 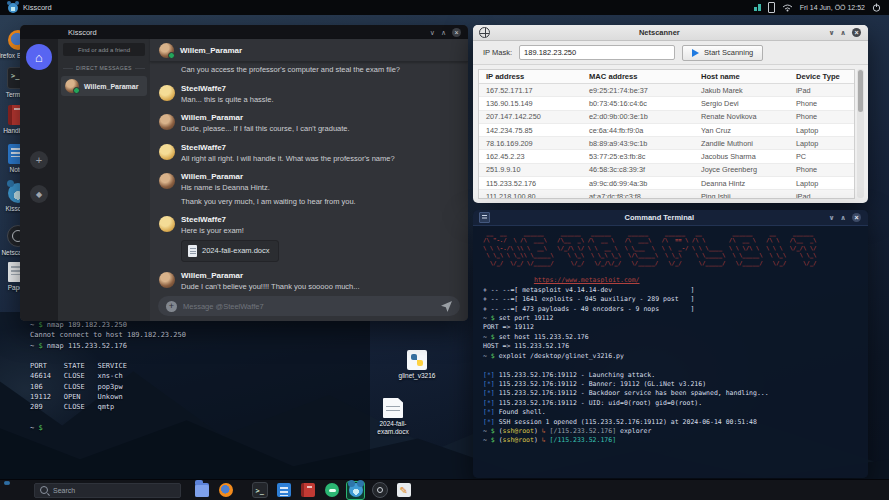 What do you see at coordinates (538, 170) in the screenshot?
I see `table-cell: 251.9.9.10` at bounding box center [538, 170].